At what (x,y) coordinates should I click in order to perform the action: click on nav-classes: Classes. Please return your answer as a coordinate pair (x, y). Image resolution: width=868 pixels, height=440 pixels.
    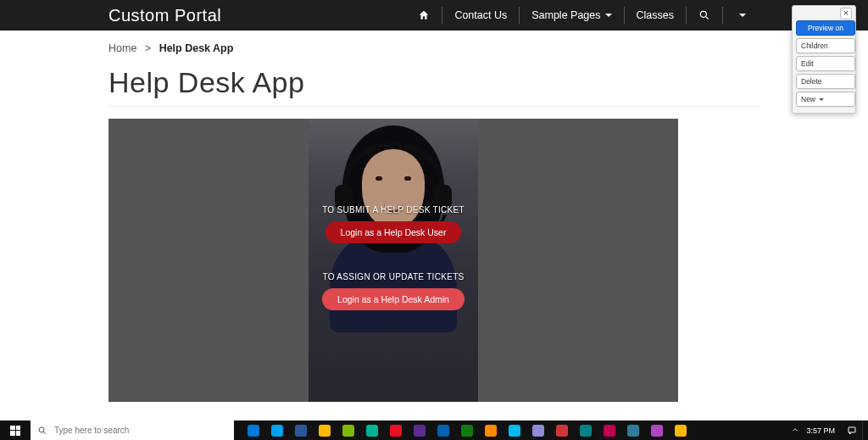
    Looking at the image, I should click on (655, 15).